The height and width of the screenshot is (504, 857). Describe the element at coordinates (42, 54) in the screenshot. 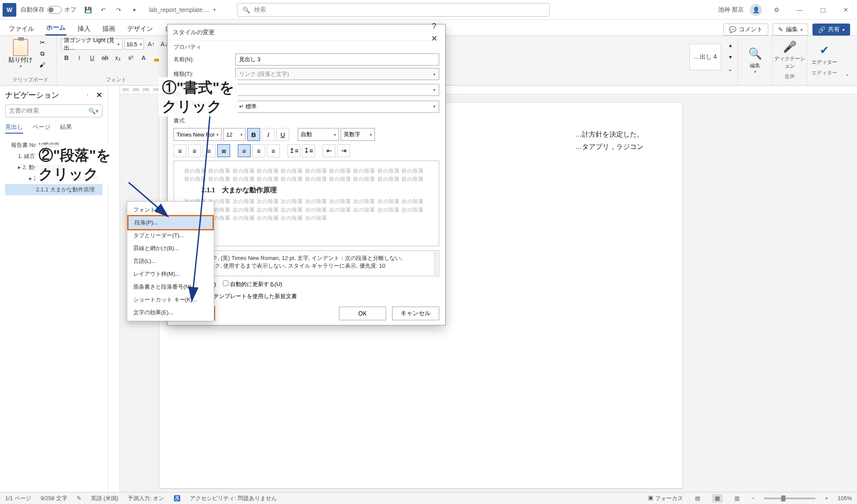

I see `copy-icon: ⧉` at that location.